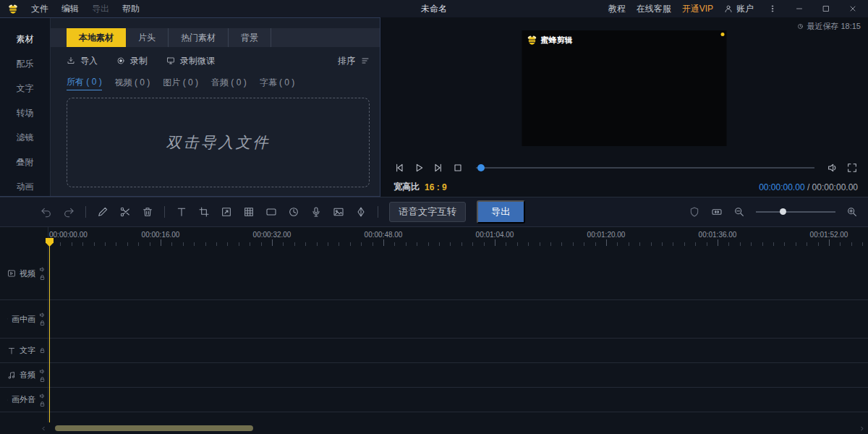  What do you see at coordinates (25, 113) in the screenshot?
I see `sidebar-item-transitions: 转场` at bounding box center [25, 113].